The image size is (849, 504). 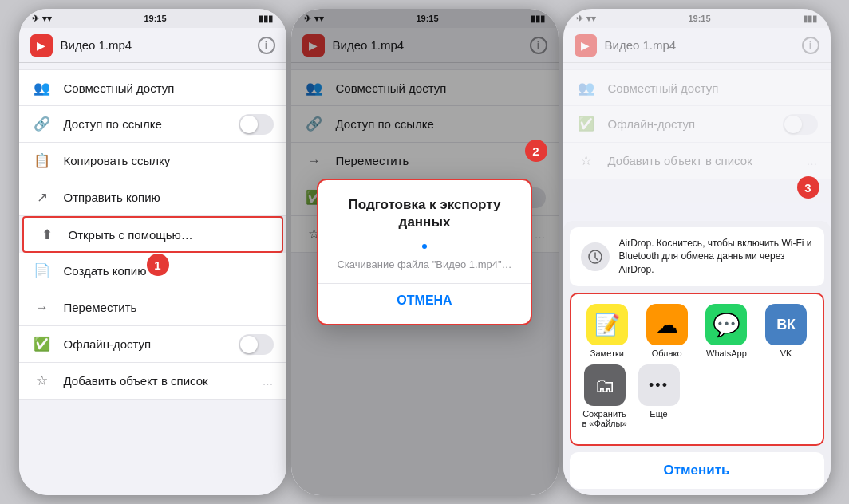 I want to click on step-badge-1: 1, so click(x=158, y=265).